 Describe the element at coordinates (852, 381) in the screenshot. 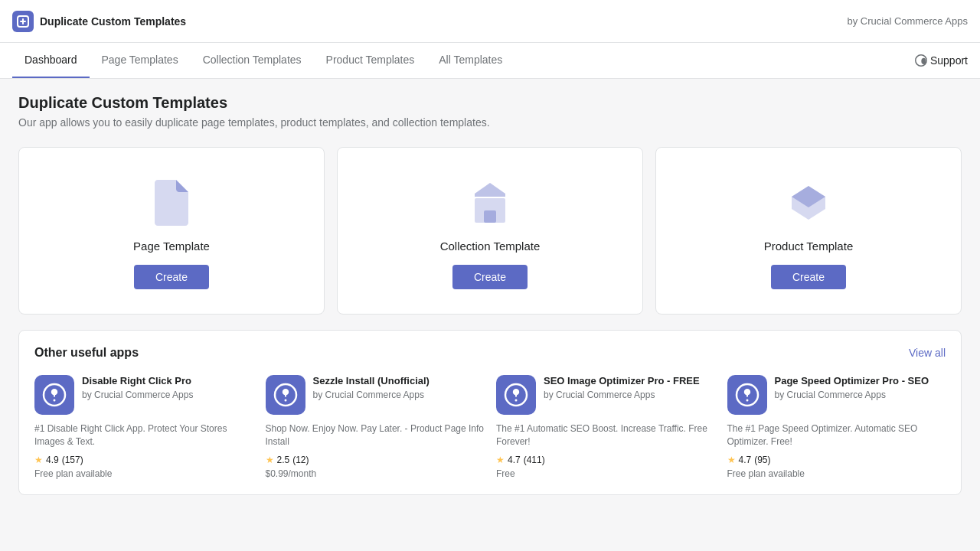

I see `app-name-3: Page Speed Optimizer Pro - SEO` at that location.